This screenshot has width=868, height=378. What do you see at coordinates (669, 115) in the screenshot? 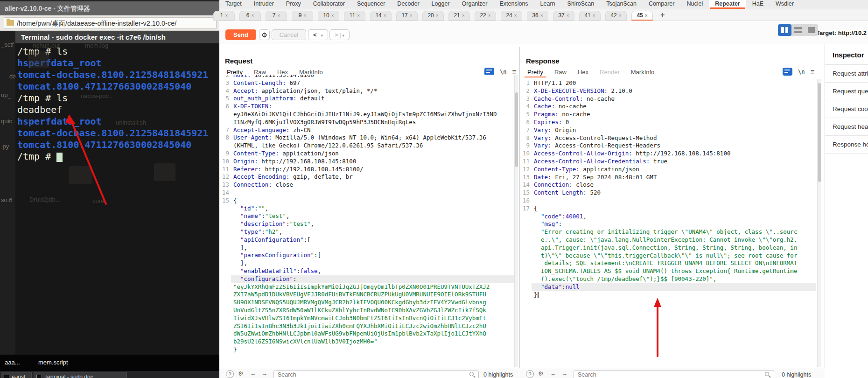
I see `code-line: 5Pragma: no-cache` at bounding box center [669, 115].